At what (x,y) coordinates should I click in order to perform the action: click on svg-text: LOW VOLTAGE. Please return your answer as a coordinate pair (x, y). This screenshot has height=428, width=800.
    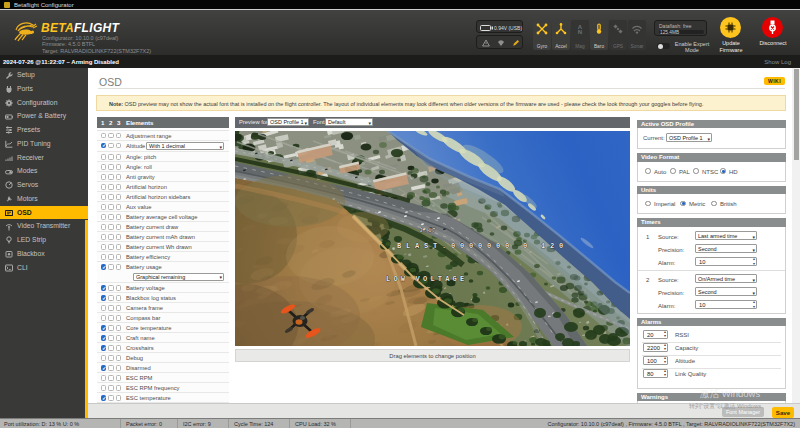
    Looking at the image, I should click on (426, 279).